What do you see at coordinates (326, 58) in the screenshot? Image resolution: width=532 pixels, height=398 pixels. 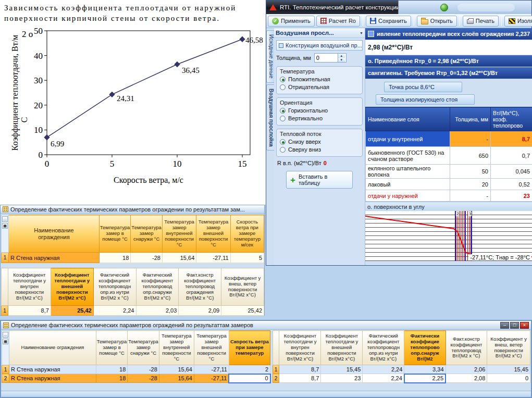 I see `thickness-input` at bounding box center [326, 58].